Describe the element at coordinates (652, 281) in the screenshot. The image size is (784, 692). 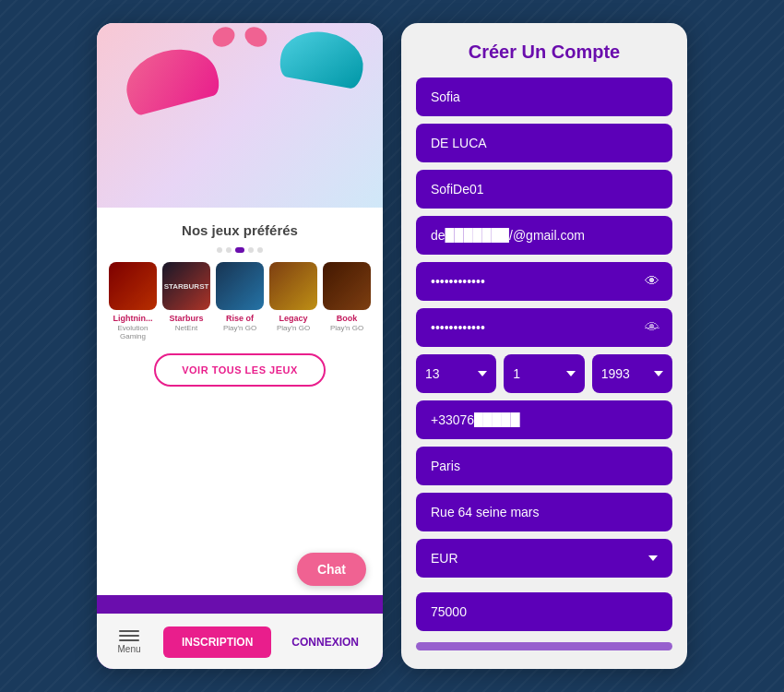
I see `show-password-icon: 👁` at that location.